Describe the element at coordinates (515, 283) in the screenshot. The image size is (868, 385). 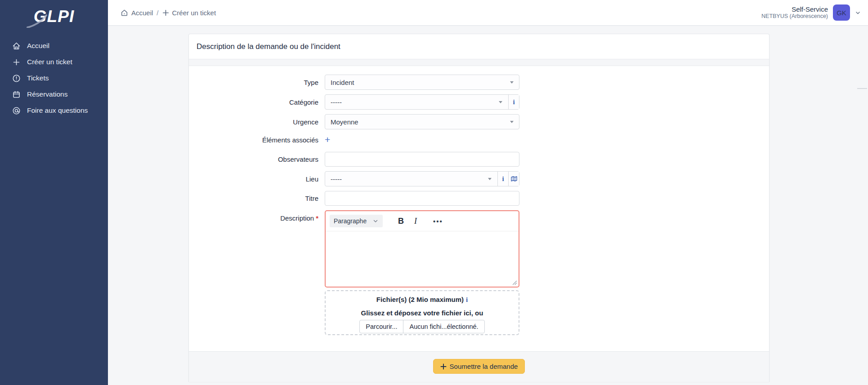
I see `resize-handle` at that location.